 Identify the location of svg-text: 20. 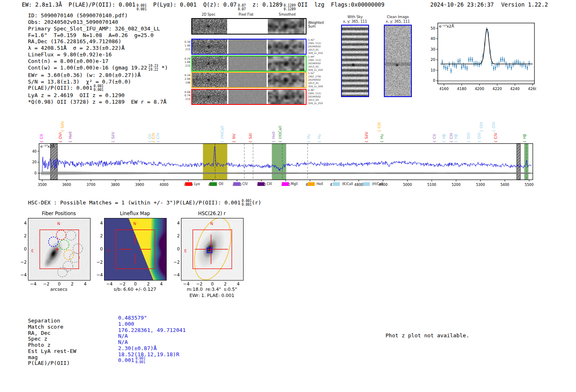
(433, 60).